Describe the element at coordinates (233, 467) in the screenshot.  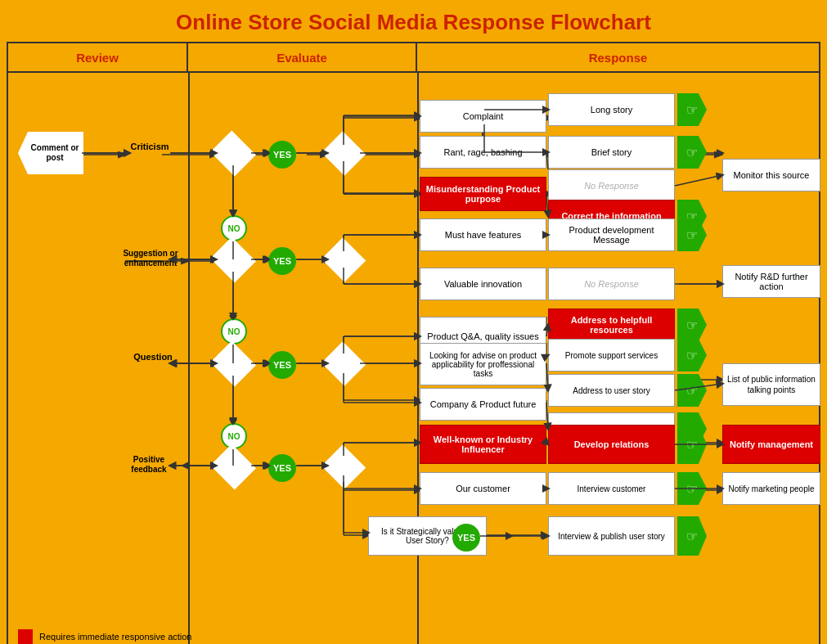
I see `diamond-positive` at that location.